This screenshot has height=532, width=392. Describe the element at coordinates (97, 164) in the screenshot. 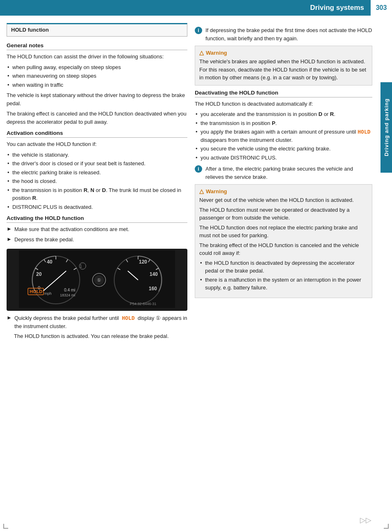

I see `list-item: the driver's door is closed or if your s…` at that location.